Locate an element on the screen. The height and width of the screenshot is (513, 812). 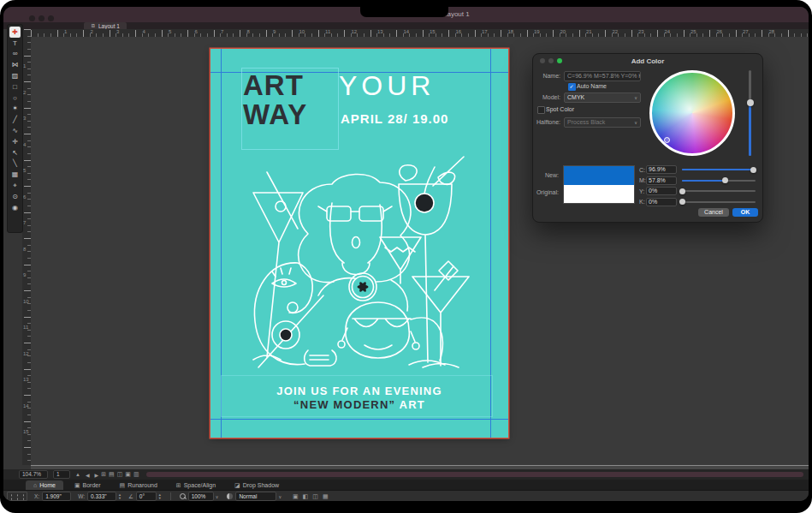
channel-slider-fill is located at coordinates (717, 170).